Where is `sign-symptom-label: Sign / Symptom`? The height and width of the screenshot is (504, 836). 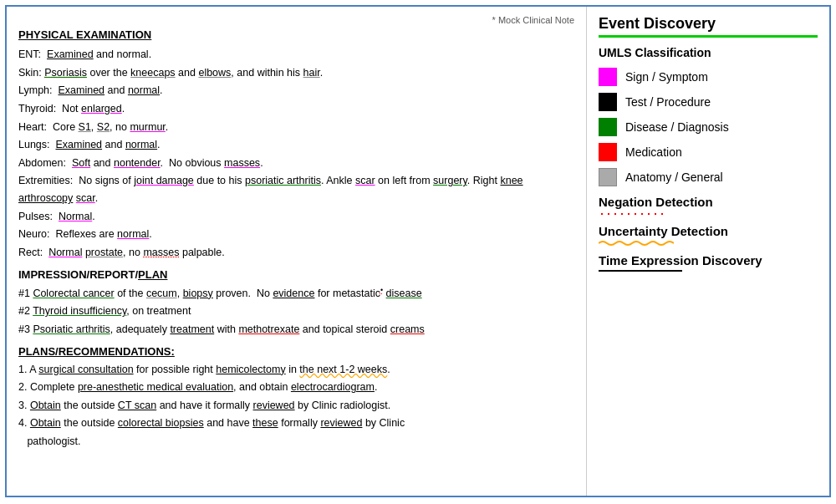
sign-symptom-label: Sign / Symptom is located at coordinates (667, 77).